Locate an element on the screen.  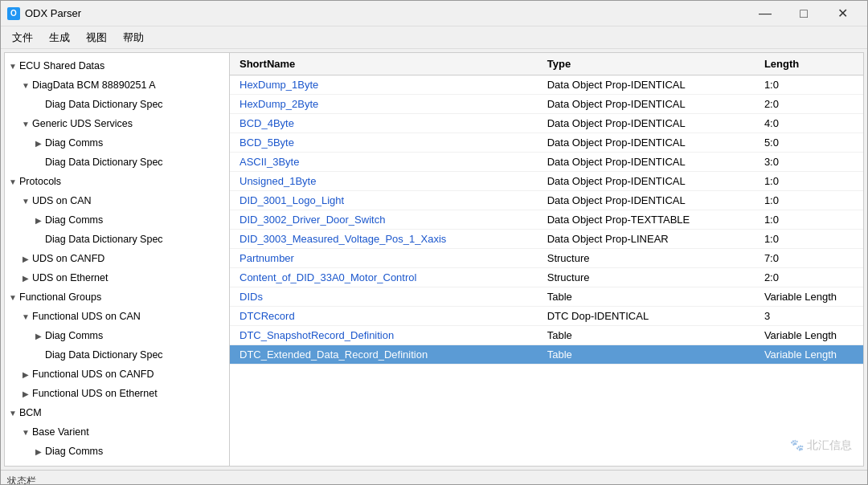
tree-item: ▼BCM is located at coordinates (117, 413).